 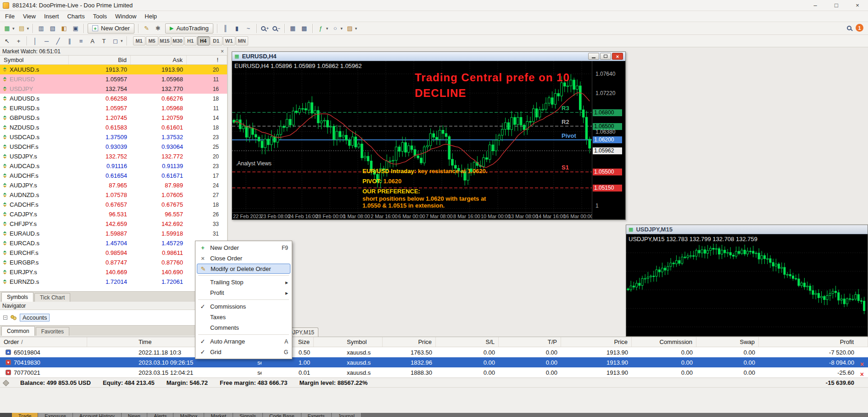 What do you see at coordinates (249, 28) in the screenshot?
I see `line-chart-icon: ~` at bounding box center [249, 28].